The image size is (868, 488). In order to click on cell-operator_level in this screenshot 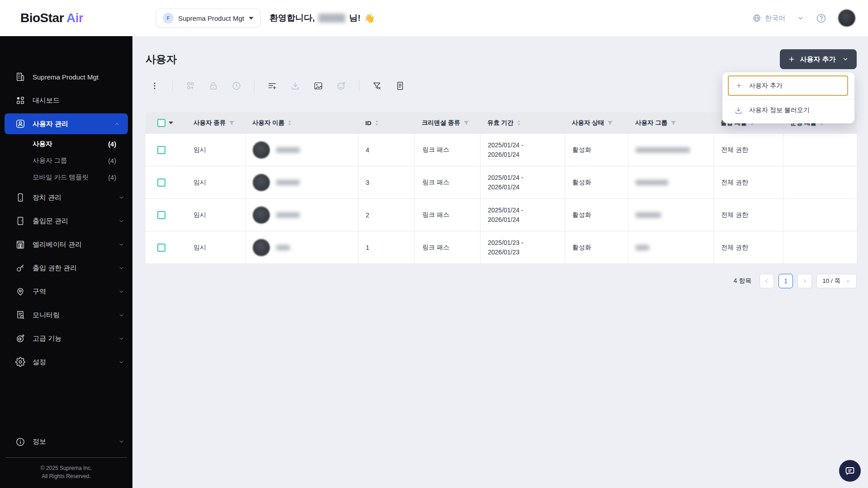, I will do `click(820, 248)`.